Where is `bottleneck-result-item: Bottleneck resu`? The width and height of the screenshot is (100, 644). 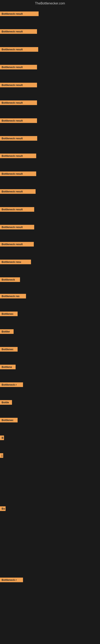 bottleneck-result-item: Bottleneck resu is located at coordinates (15, 262).